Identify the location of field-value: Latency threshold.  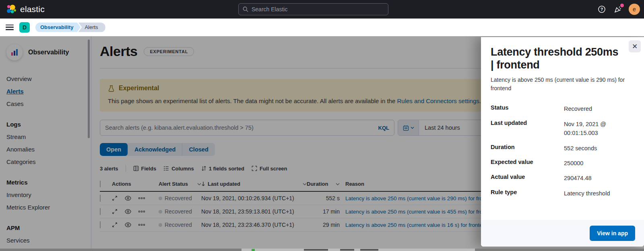
(599, 193).